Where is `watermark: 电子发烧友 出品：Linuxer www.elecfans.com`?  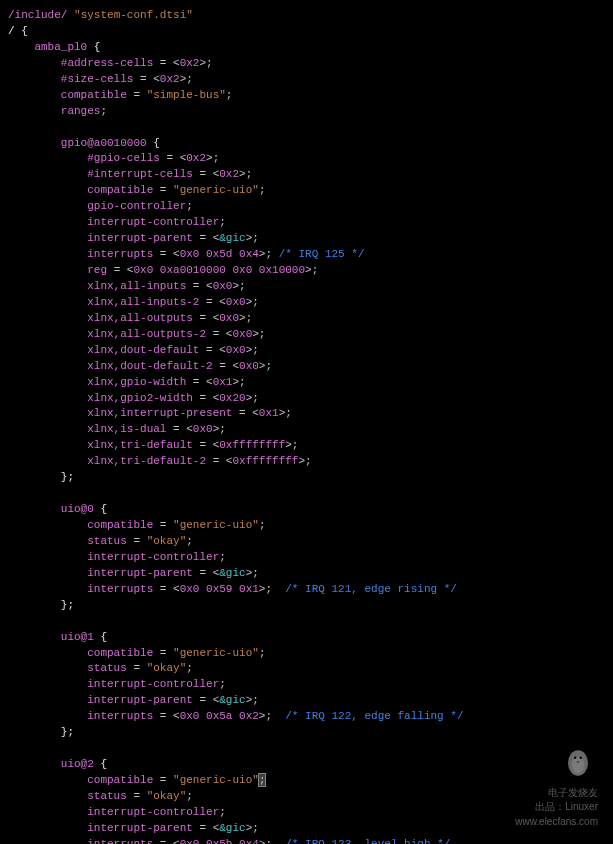 watermark: 电子发烧友 出品：Linuxer www.elecfans.com is located at coordinates (556, 785).